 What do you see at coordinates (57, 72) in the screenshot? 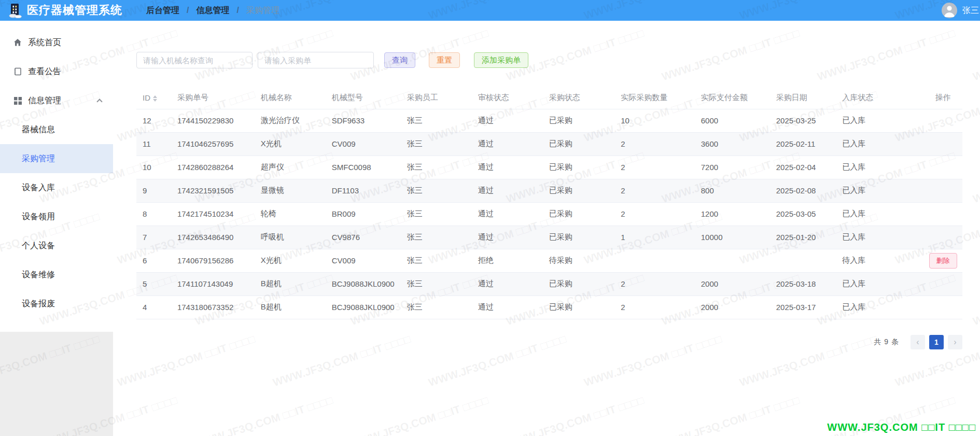
I see `sidebar-item-announcements: 查看公告` at bounding box center [57, 72].